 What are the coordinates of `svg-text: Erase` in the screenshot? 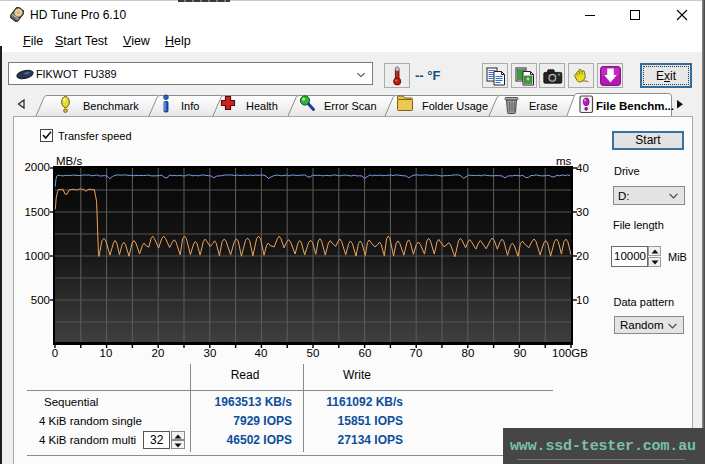 It's located at (544, 106).